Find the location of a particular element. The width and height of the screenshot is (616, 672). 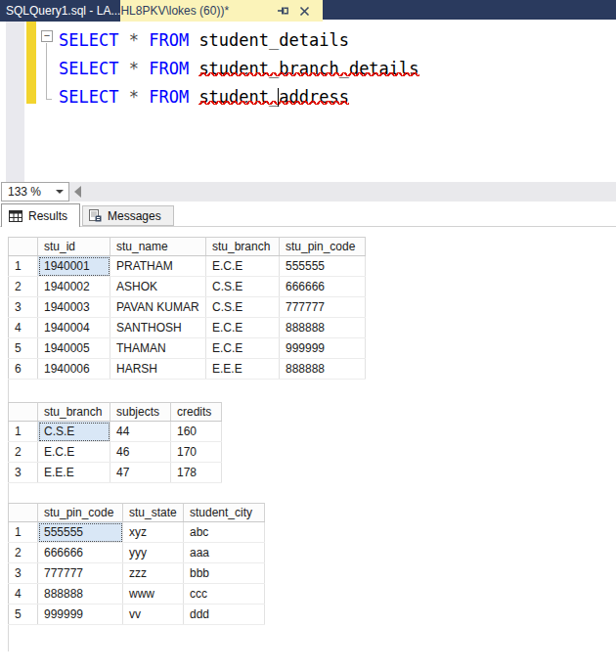

table-name: student_details is located at coordinates (274, 40).